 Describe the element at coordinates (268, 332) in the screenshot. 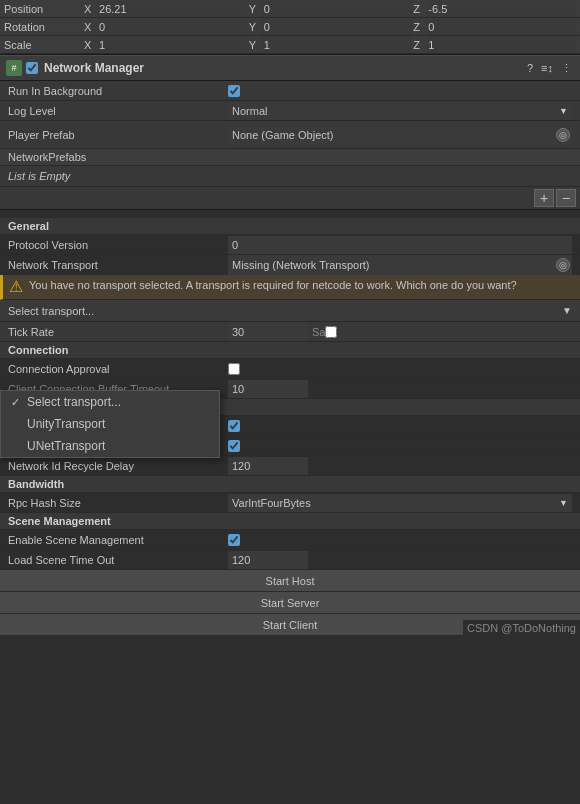

I see `tick-rate-input` at that location.